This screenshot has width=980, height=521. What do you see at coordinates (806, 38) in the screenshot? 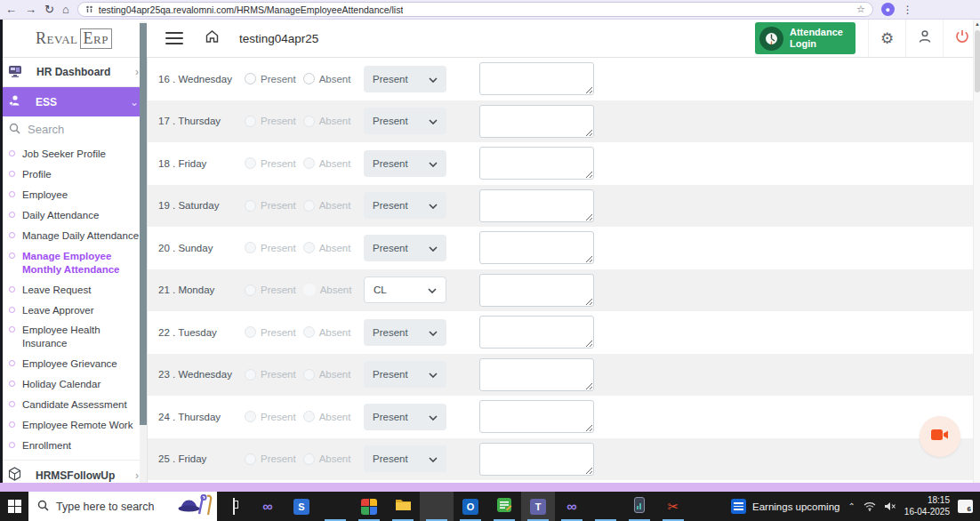
I see `attendance-login-button: Attendance Login` at bounding box center [806, 38].